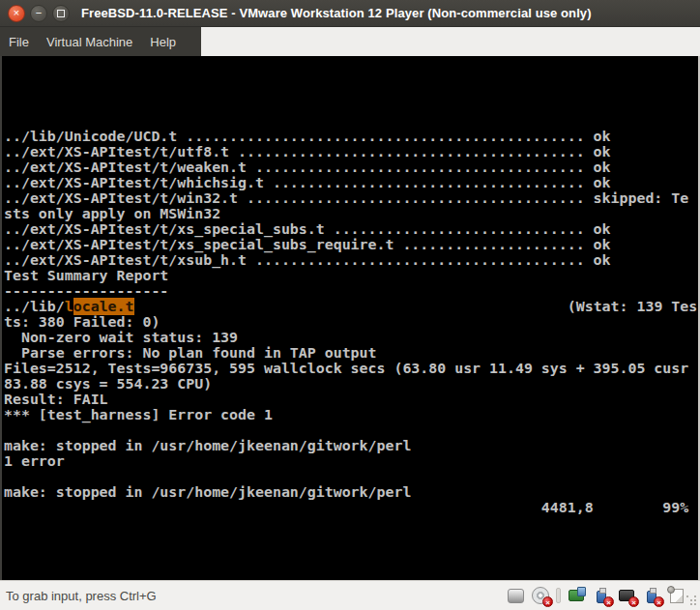 Image resolution: width=700 pixels, height=610 pixels. I want to click on device-tray: × × × ×, so click(603, 595).